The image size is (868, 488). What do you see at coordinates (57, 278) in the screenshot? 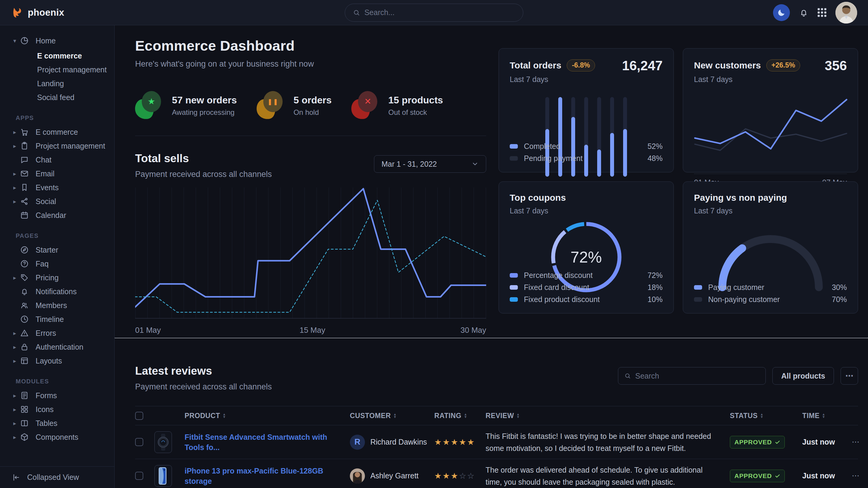
I see `sidebar-item-pricing: ▸Pricing` at bounding box center [57, 278].